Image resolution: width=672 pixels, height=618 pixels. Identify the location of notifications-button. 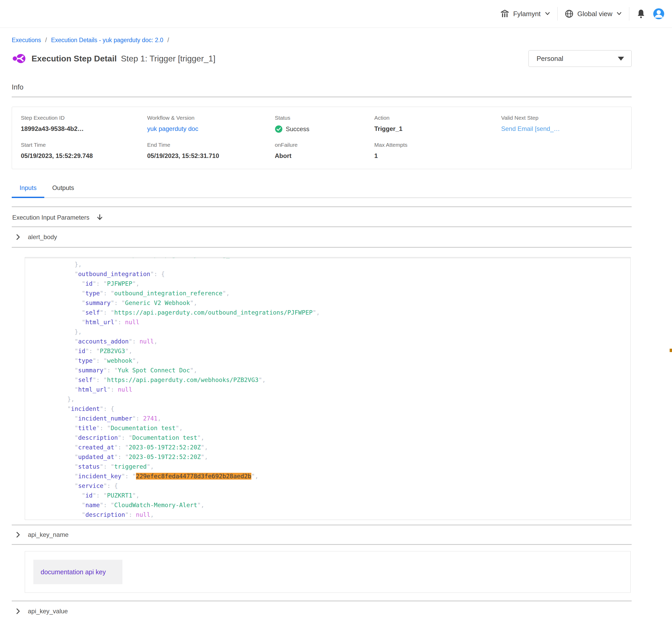
(641, 14).